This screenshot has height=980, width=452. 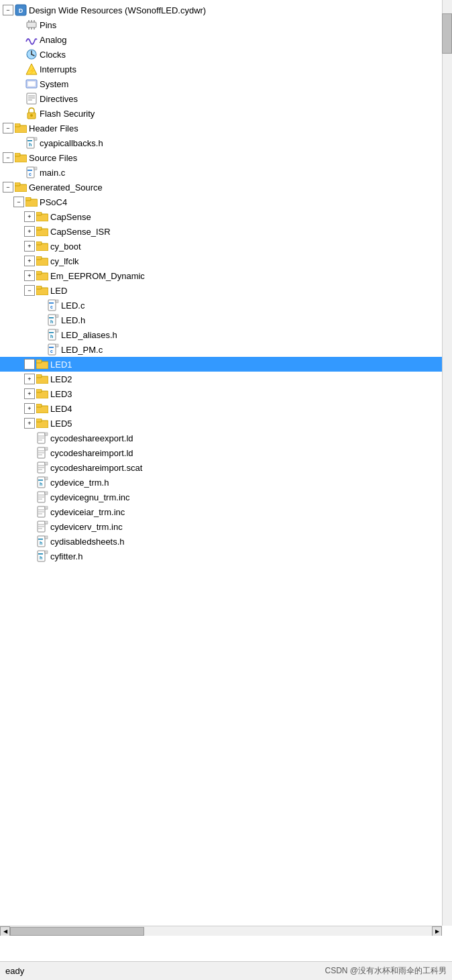 I want to click on tree-item-source-files: −Source Files, so click(x=221, y=158).